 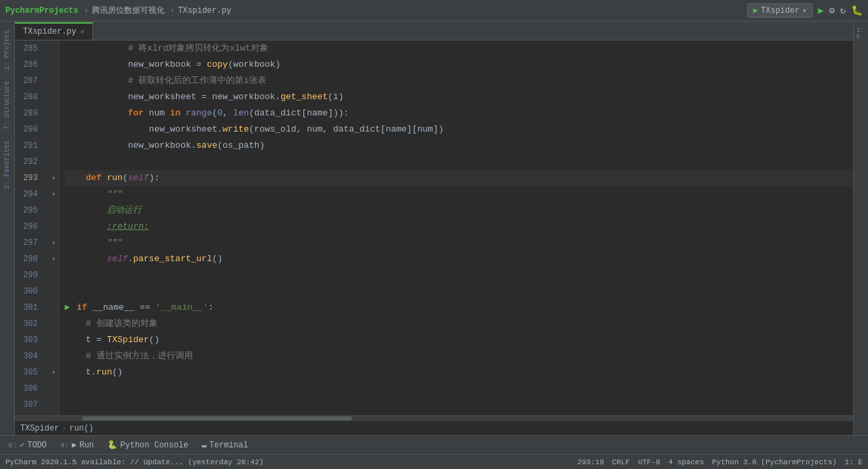 What do you see at coordinates (29, 97) in the screenshot?
I see `line-num-288: 288` at bounding box center [29, 97].